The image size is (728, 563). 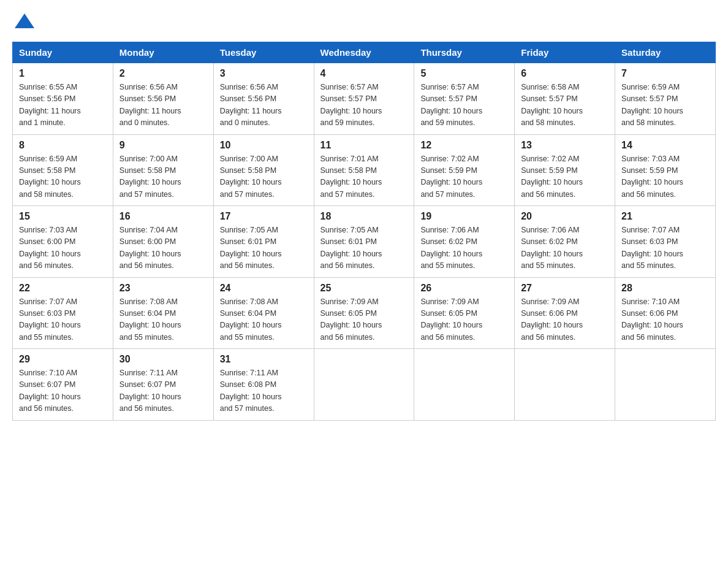 What do you see at coordinates (163, 216) in the screenshot?
I see `day-number: 16` at bounding box center [163, 216].